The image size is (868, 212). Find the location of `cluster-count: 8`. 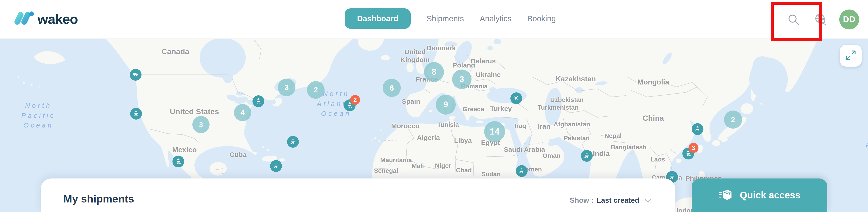

cluster-count: 8 is located at coordinates (434, 72).